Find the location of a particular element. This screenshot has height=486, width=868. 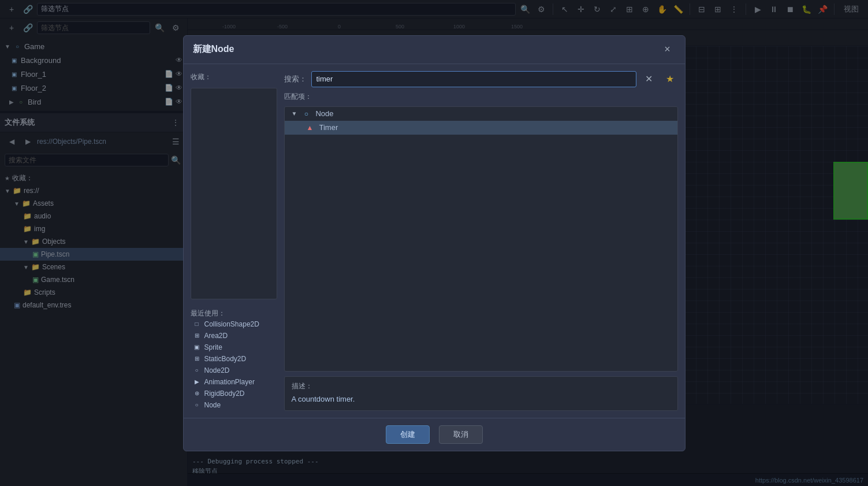

area2d-icon: ⊞ is located at coordinates (197, 336).